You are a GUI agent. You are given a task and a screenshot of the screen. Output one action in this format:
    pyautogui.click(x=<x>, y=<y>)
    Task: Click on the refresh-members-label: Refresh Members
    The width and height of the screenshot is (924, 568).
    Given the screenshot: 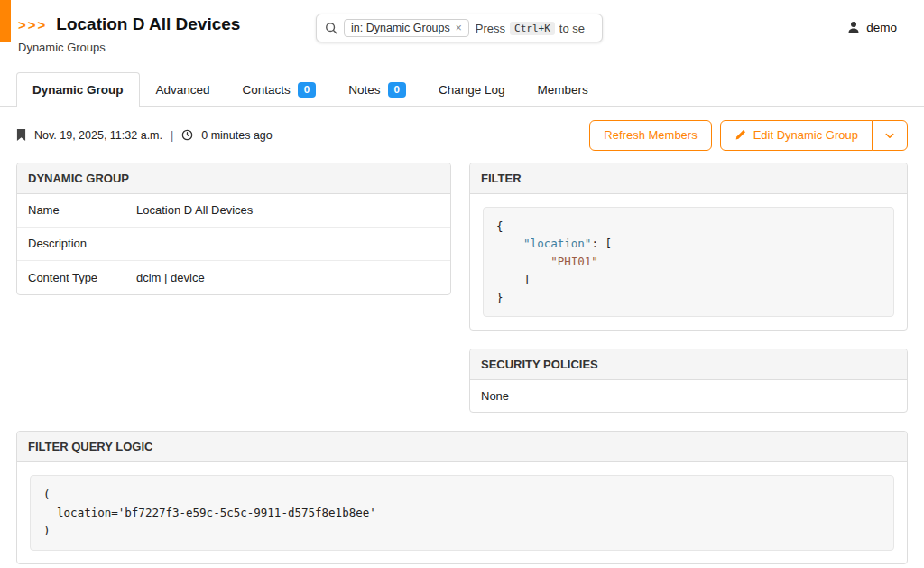 What is the action you would take?
    pyautogui.click(x=650, y=135)
    